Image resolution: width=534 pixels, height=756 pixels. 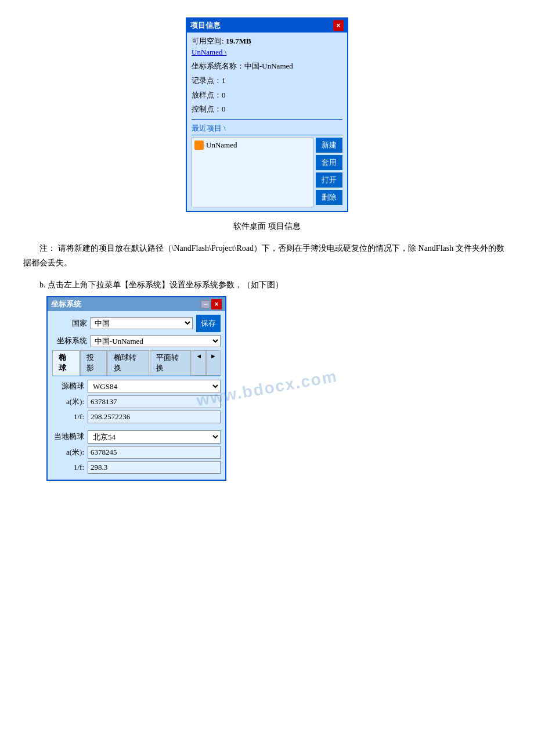 I want to click on coord-dialog-close: ×, so click(x=217, y=304).